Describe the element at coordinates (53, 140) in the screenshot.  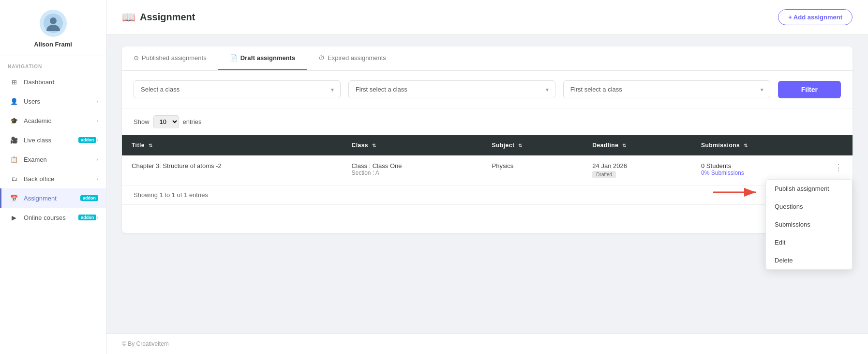
I see `sidebar-item-live-class: 🎥 Live class addon ›` at that location.